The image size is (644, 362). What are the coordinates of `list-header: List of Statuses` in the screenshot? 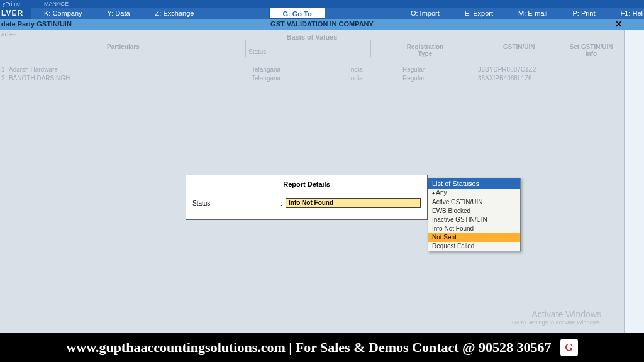 It's located at (474, 184).